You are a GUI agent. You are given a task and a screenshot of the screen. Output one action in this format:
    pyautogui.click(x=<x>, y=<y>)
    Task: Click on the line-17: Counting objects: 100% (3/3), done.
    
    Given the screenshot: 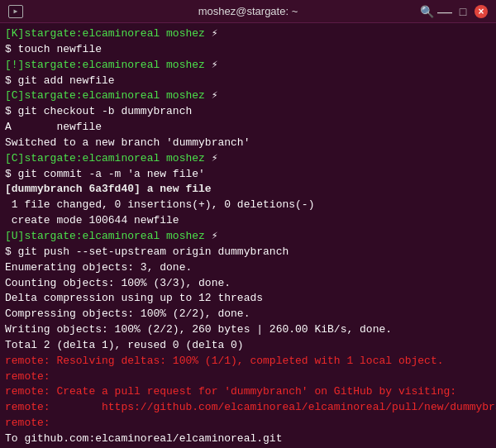 What is the action you would take?
    pyautogui.click(x=248, y=284)
    